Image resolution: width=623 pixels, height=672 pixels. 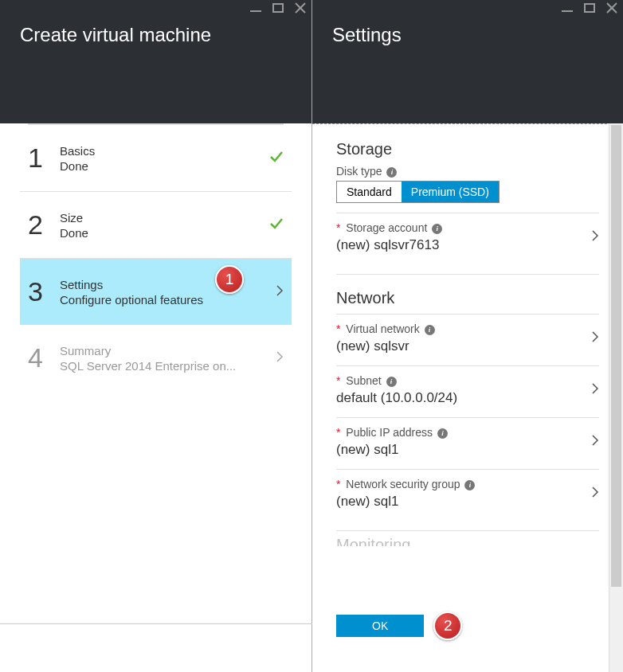 What do you see at coordinates (468, 495) in the screenshot?
I see `nsg-field: * Network security group i (new) sql1` at bounding box center [468, 495].